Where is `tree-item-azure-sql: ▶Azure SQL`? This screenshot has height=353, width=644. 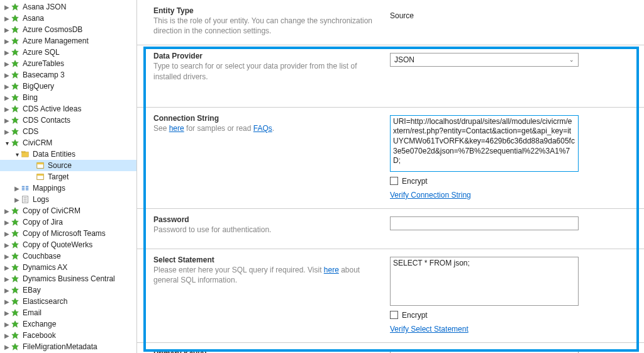 tree-item-azure-sql: ▶Azure SQL is located at coordinates (68, 52).